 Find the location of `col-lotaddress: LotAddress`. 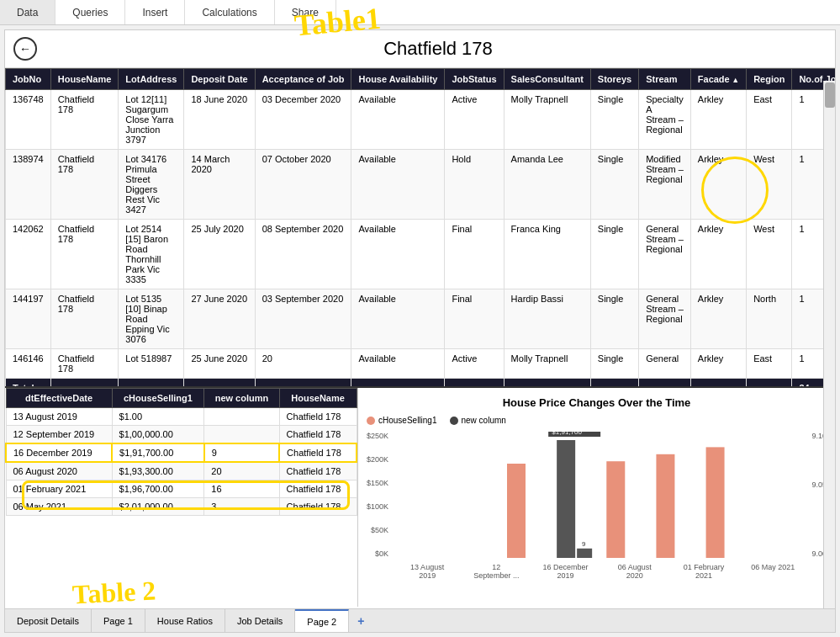

col-lotaddress: LotAddress is located at coordinates (151, 79).